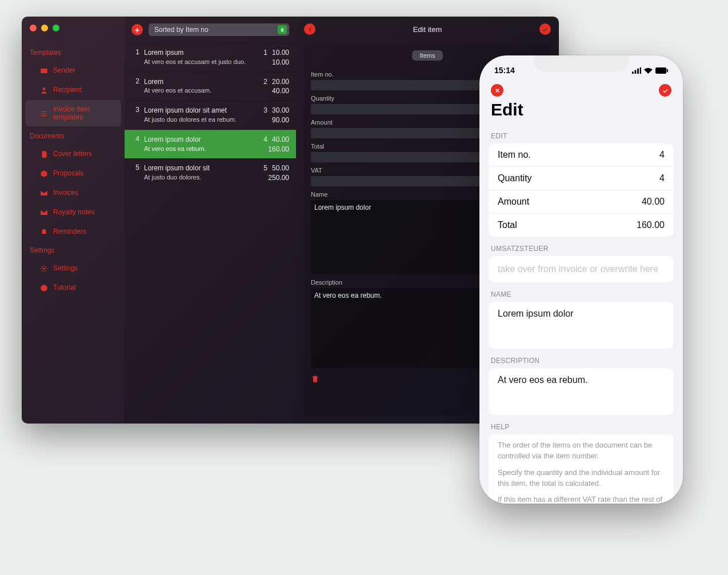  What do you see at coordinates (44, 231) in the screenshot?
I see `bell-icon` at bounding box center [44, 231].